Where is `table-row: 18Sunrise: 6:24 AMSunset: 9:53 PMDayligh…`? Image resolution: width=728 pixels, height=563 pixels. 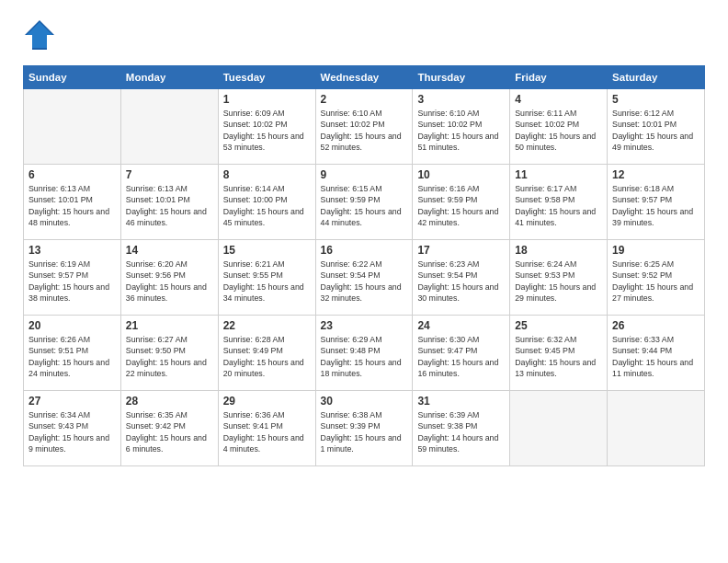 table-row: 18Sunrise: 6:24 AMSunset: 9:53 PMDayligh… is located at coordinates (559, 278).